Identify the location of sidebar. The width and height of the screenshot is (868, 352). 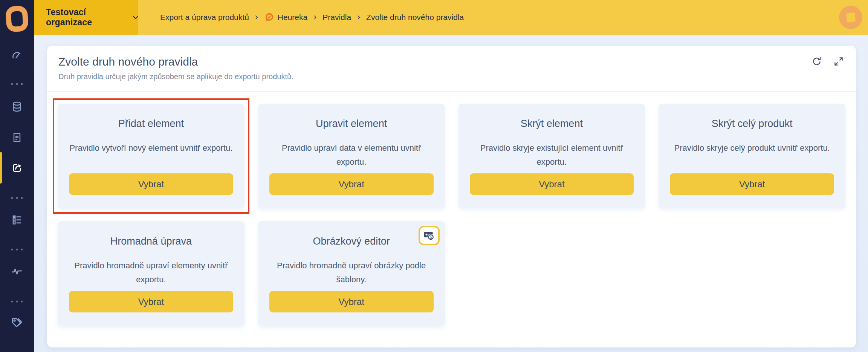
(17, 176).